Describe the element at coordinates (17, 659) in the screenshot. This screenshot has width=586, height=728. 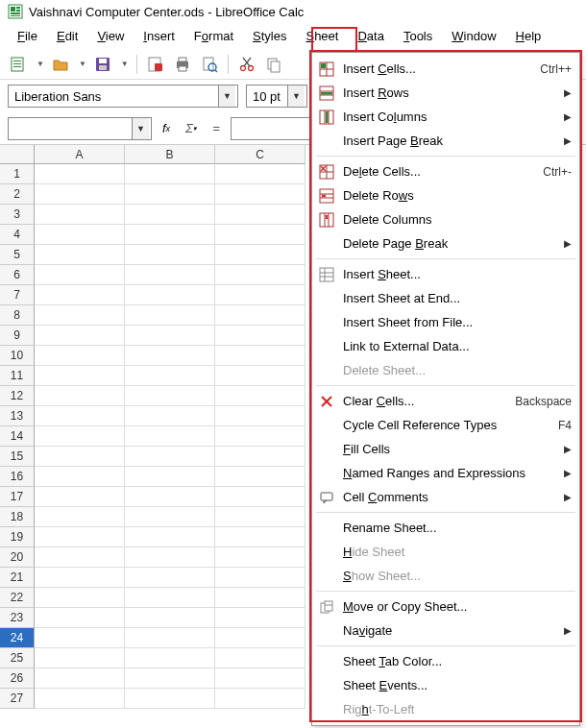
I see `row-header: 25` at that location.